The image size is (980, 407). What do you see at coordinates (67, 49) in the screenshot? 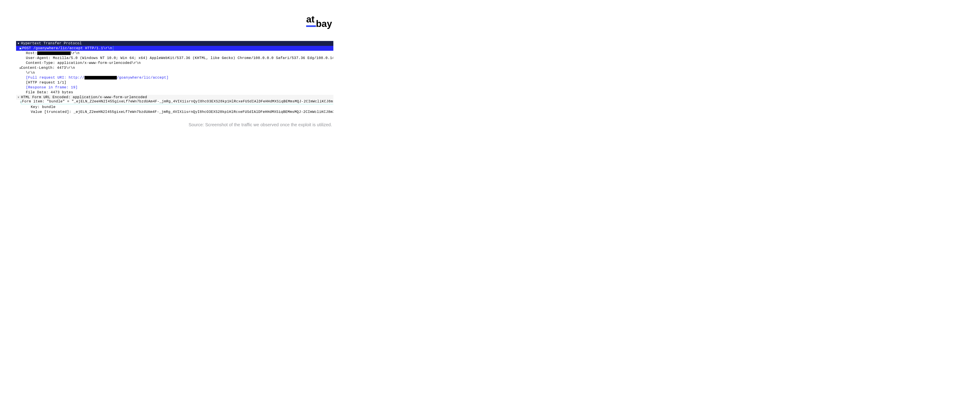
I see `request-line-text: POST /goanywhere/lic/accept HTTP/1.1\r\n` at bounding box center [67, 49].